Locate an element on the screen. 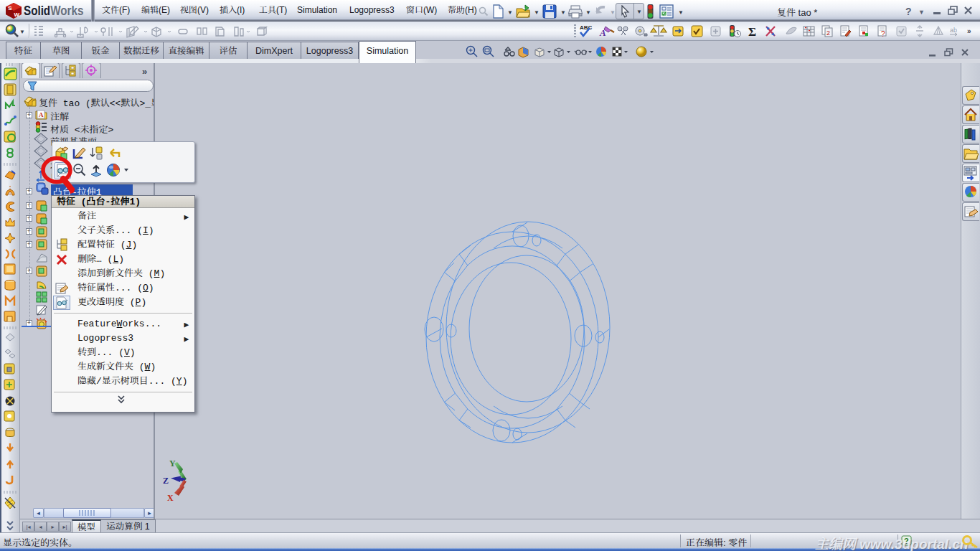 This screenshot has width=980, height=551. svg-text: 2 is located at coordinates (828, 33).